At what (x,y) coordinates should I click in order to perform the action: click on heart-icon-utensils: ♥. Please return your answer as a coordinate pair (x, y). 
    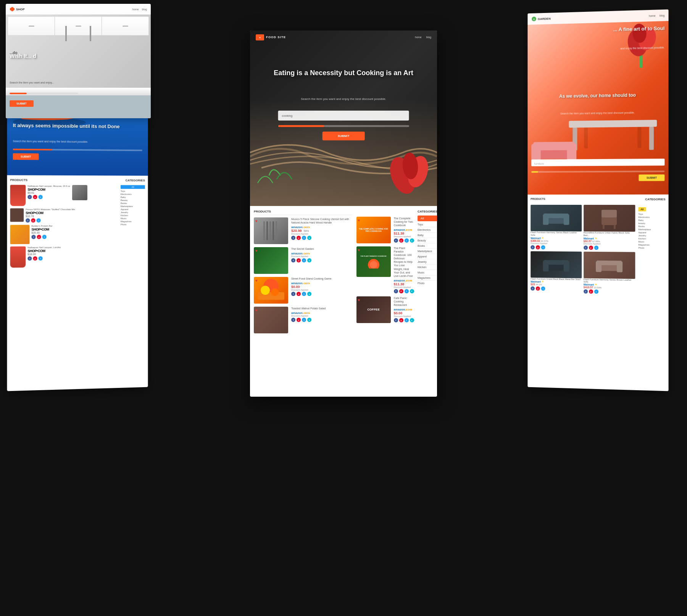
    Looking at the image, I should click on (256, 221).